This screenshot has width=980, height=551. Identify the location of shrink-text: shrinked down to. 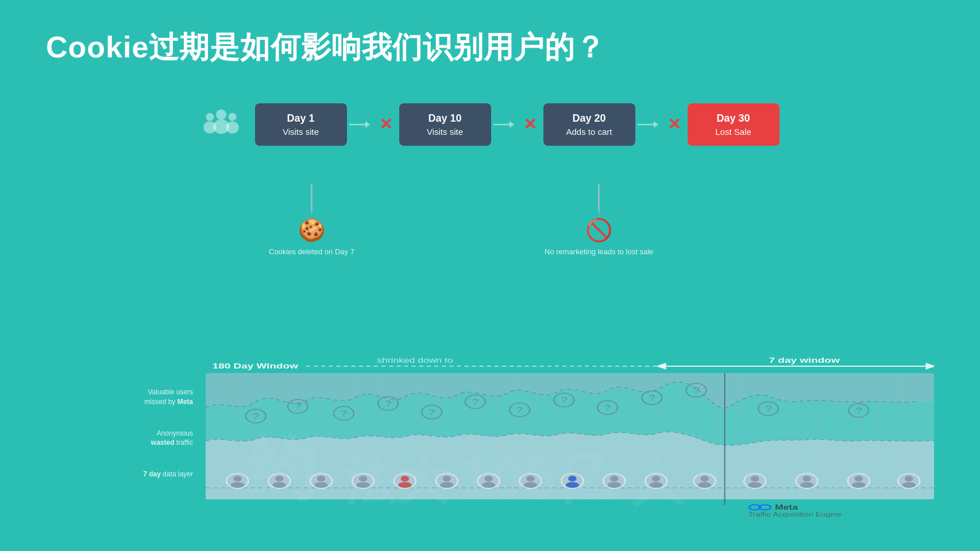
(415, 360).